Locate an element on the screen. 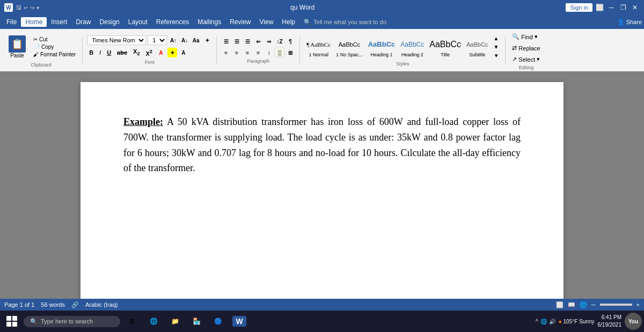  menu-view: View is located at coordinates (267, 22).